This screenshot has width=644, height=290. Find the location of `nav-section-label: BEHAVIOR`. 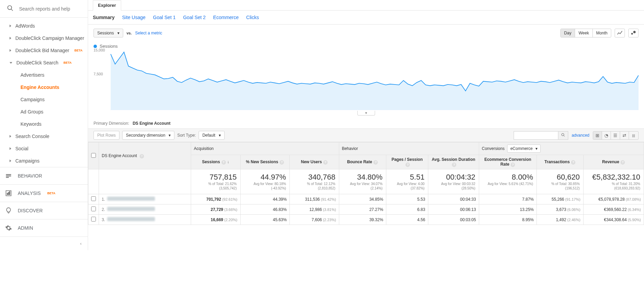

nav-section-label: BEHAVIOR is located at coordinates (30, 176).